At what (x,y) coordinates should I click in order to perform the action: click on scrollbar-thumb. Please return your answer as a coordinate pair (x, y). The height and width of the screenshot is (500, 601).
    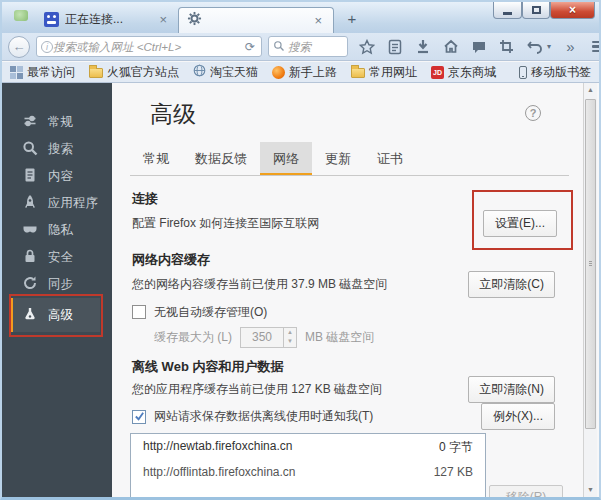
    Looking at the image, I should click on (590, 264).